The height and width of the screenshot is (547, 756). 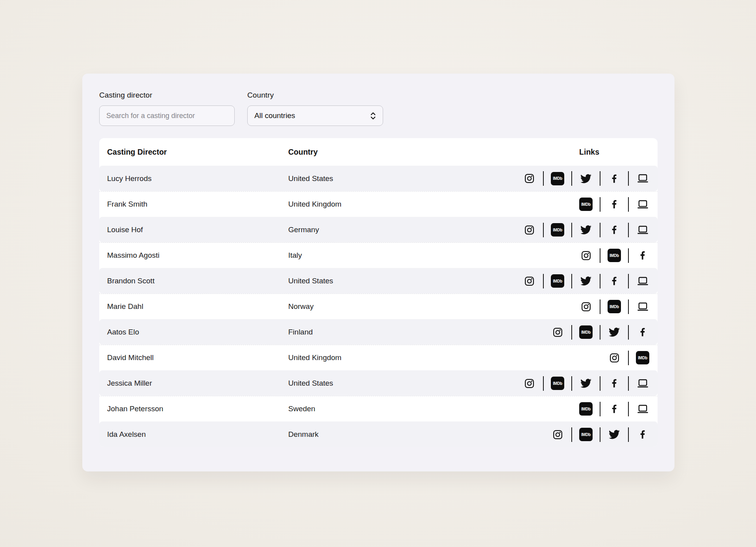 I want to click on table-row: Aatos Elo Finland IMDb, so click(x=378, y=332).